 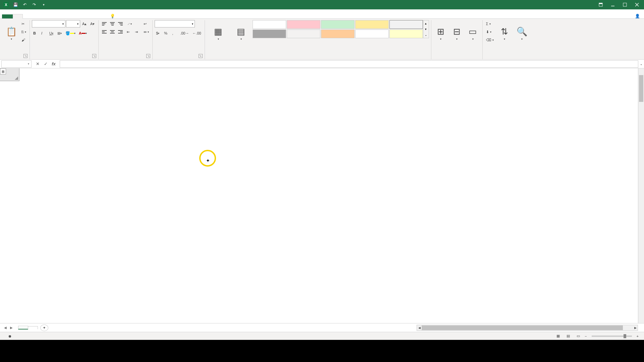 What do you see at coordinates (46, 64) in the screenshot?
I see `enter-formula-icon: ✓` at bounding box center [46, 64].